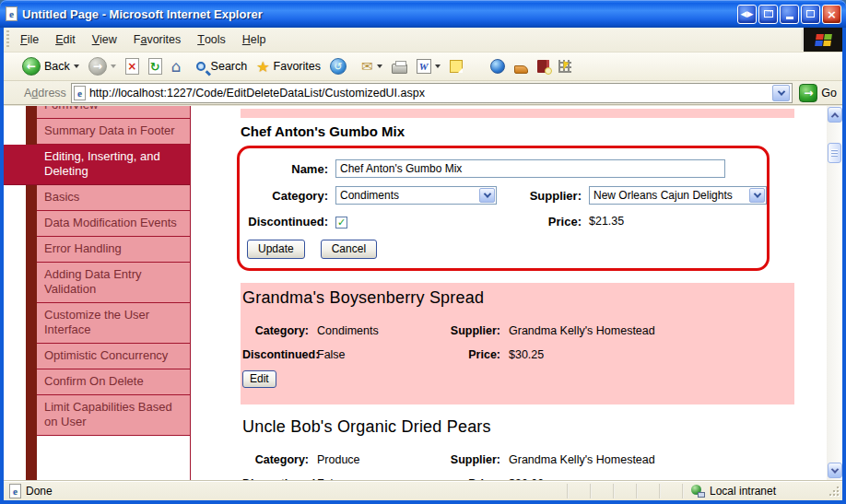 The width and height of the screenshot is (846, 504). I want to click on category-value: Produce, so click(358, 460).